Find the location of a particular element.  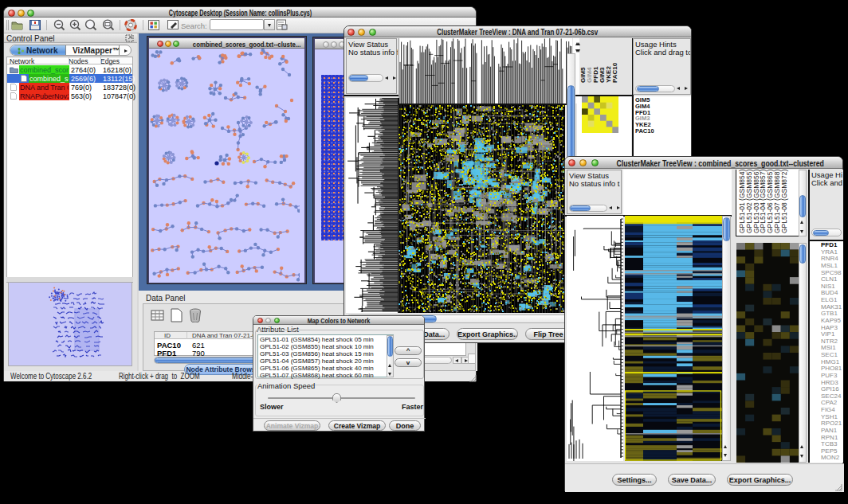

svg-text: PAC10 is located at coordinates (615, 72).